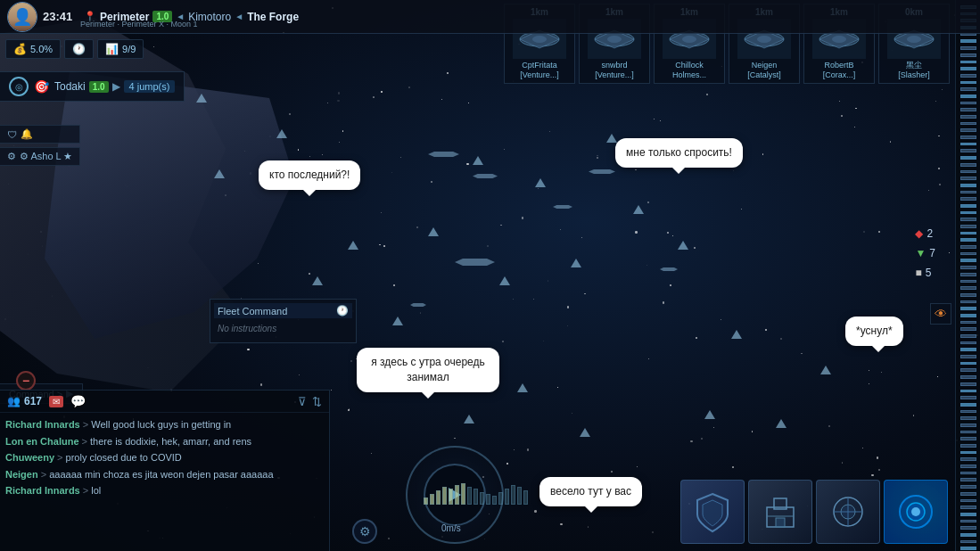  What do you see at coordinates (164, 481) in the screenshot?
I see `chat-messages: Richard Innards > Well good luck guys in…` at bounding box center [164, 481].